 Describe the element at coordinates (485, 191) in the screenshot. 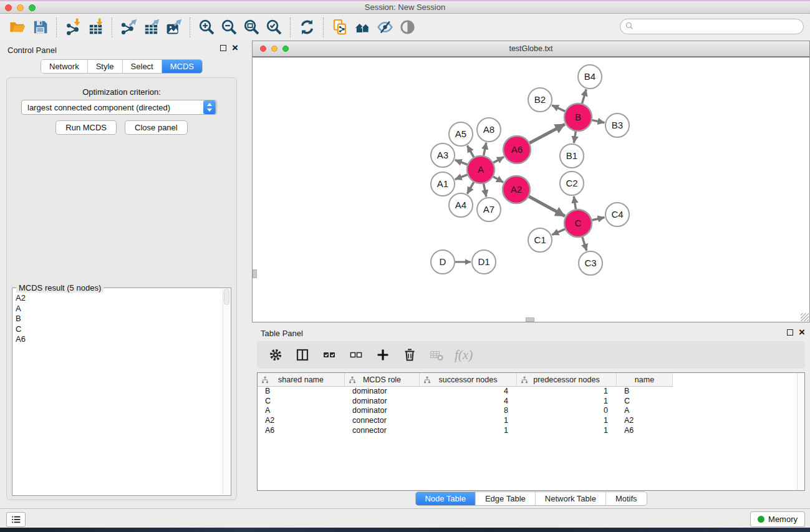

I see `edge-A-A7` at that location.